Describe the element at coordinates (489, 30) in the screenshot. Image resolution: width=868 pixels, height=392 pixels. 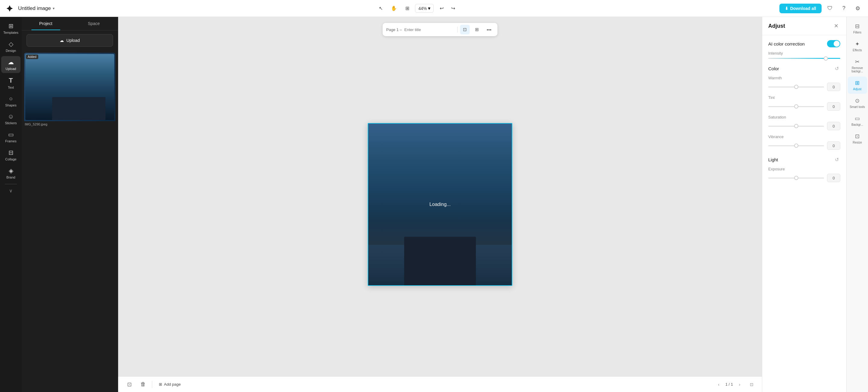
I see `more-options-button: •••` at that location.